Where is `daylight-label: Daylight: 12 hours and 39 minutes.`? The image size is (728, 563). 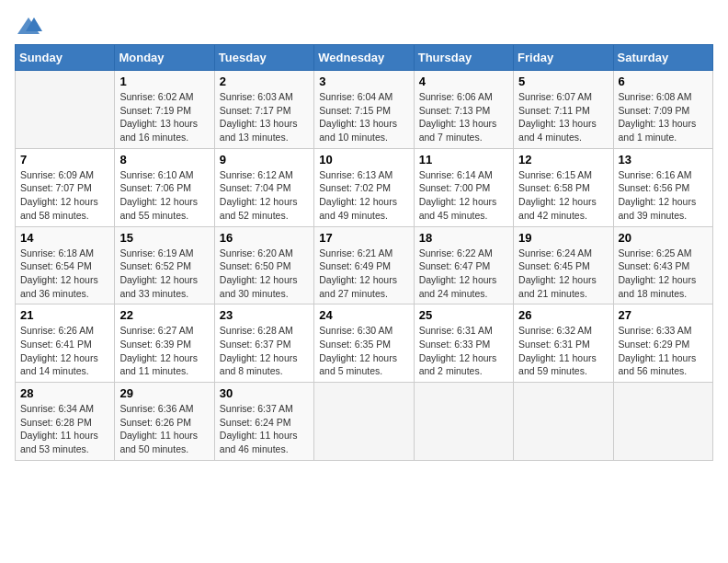
daylight-label: Daylight: 12 hours and 39 minutes. is located at coordinates (658, 208).